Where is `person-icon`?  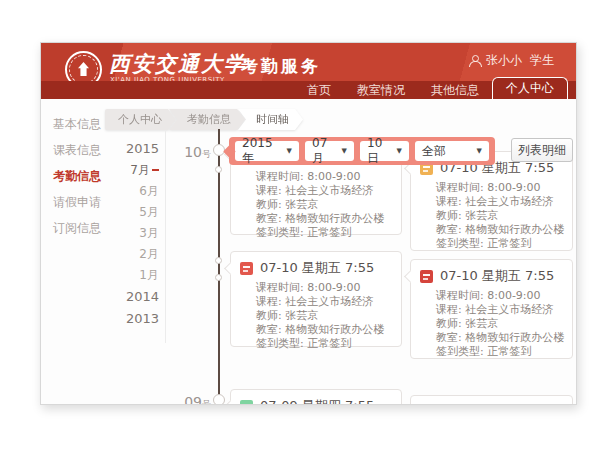
person-icon is located at coordinates (474, 61).